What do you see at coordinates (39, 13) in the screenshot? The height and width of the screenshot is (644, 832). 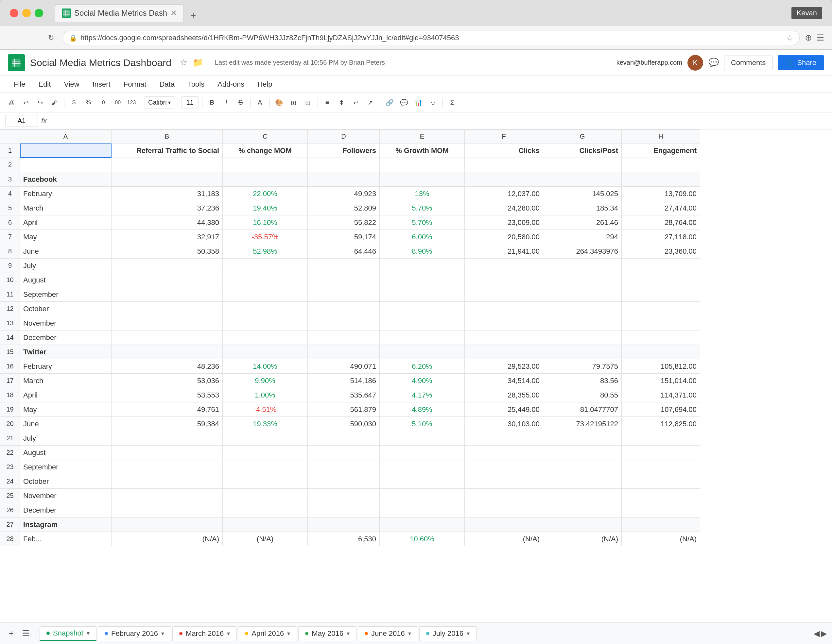 I see `maximize-button` at bounding box center [39, 13].